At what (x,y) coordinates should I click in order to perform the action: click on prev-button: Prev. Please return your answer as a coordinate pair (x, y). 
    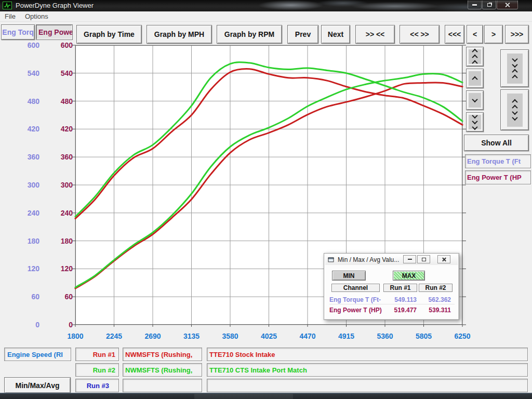
    Looking at the image, I should click on (303, 34).